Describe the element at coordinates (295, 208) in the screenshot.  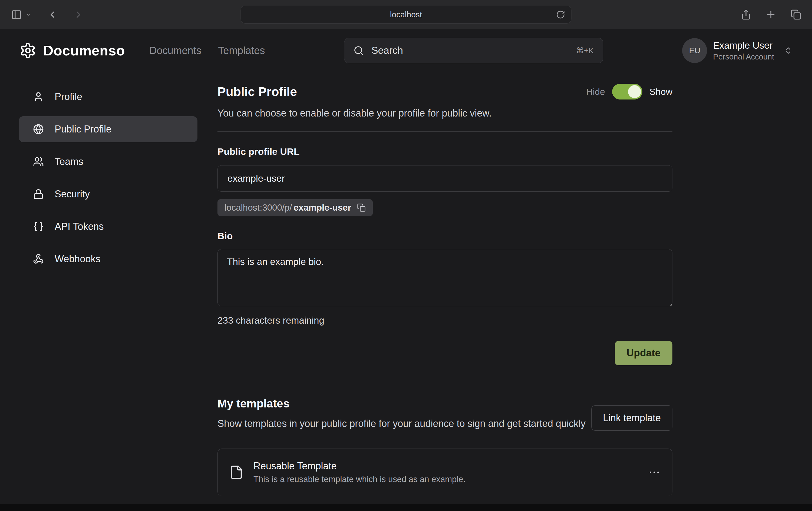
I see `profile-url-copy-chip: localhost:3000/p/ example-user` at that location.